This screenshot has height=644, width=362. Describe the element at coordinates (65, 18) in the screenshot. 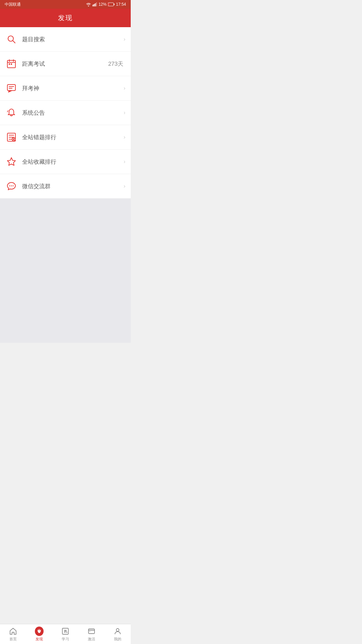

I see `page-title: 发现` at that location.